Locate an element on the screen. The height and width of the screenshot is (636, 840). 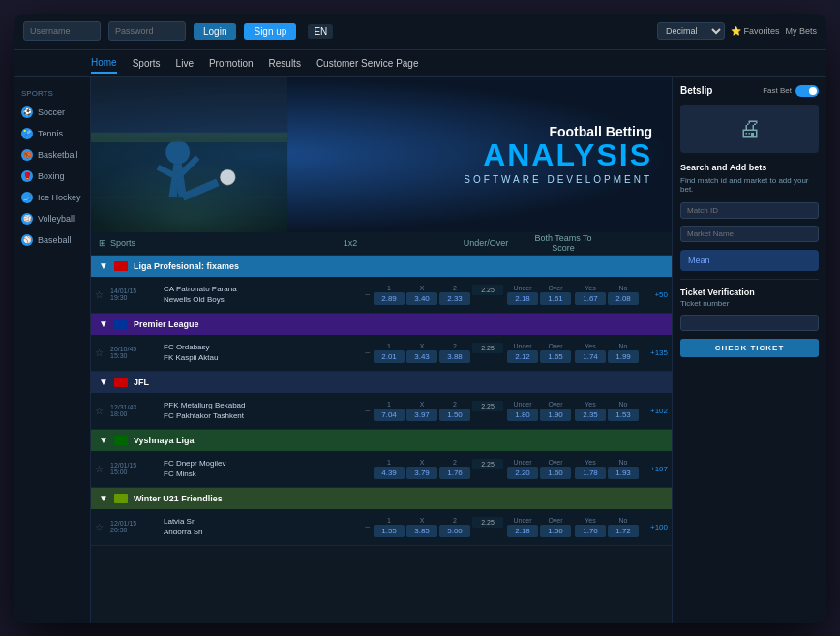
odds-uo: Under 2.12 Over 1.65 is located at coordinates (539, 352).